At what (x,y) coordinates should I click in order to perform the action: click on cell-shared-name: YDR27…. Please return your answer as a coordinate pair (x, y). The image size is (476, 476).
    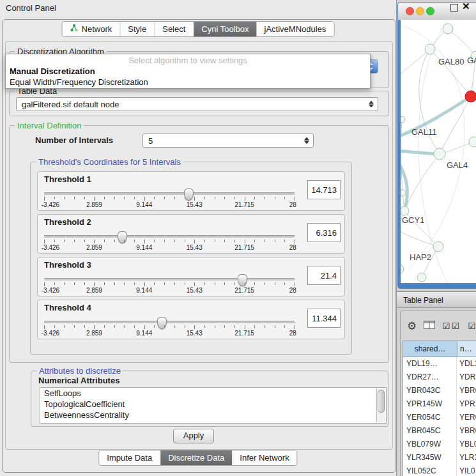
    Looking at the image, I should click on (430, 377).